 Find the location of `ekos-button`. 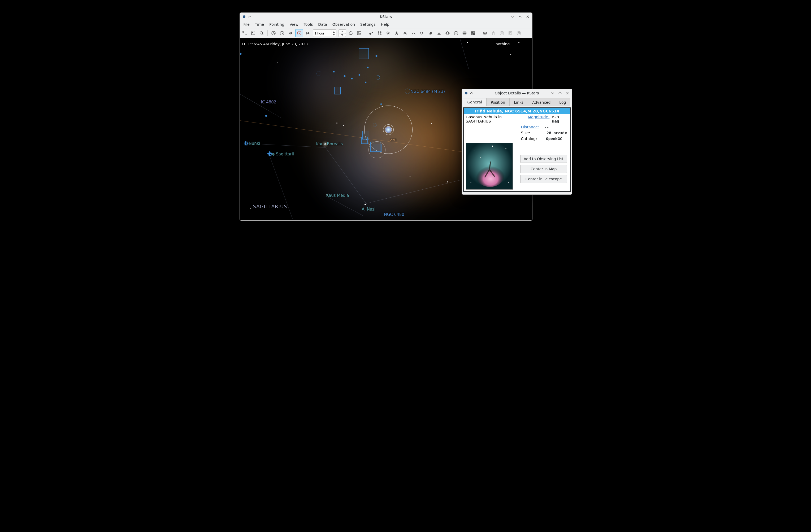

ekos-button is located at coordinates (485, 33).